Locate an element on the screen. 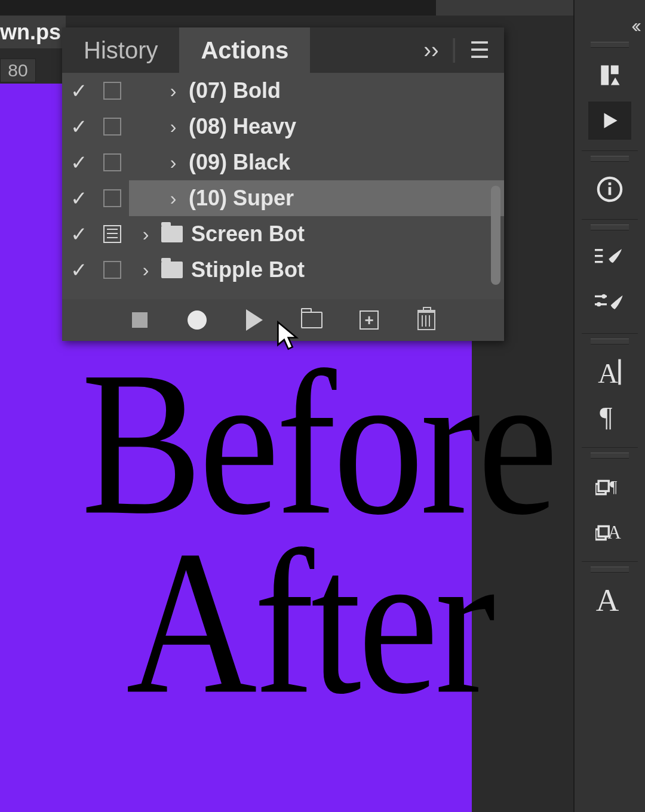 The width and height of the screenshot is (645, 812). history-icon is located at coordinates (610, 75).